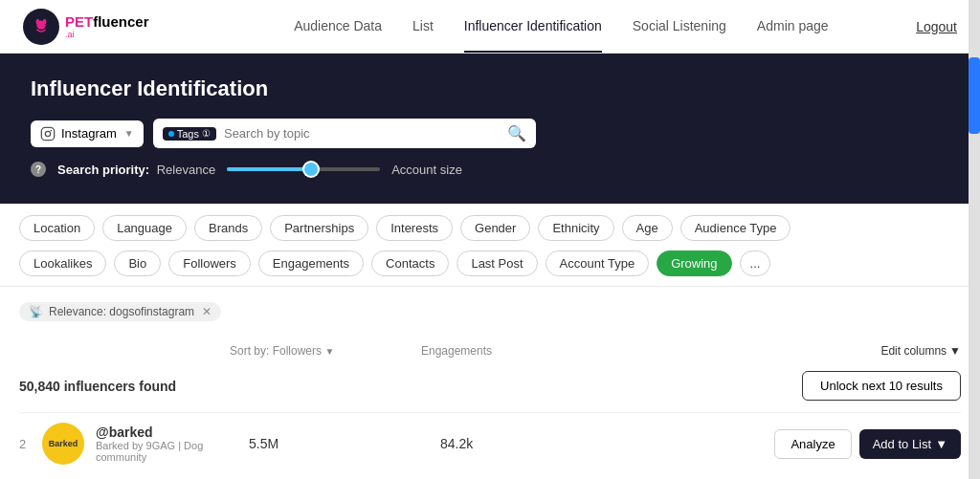 The image size is (980, 479). Describe the element at coordinates (813, 444) in the screenshot. I see `analyze-button: Analyze` at that location.